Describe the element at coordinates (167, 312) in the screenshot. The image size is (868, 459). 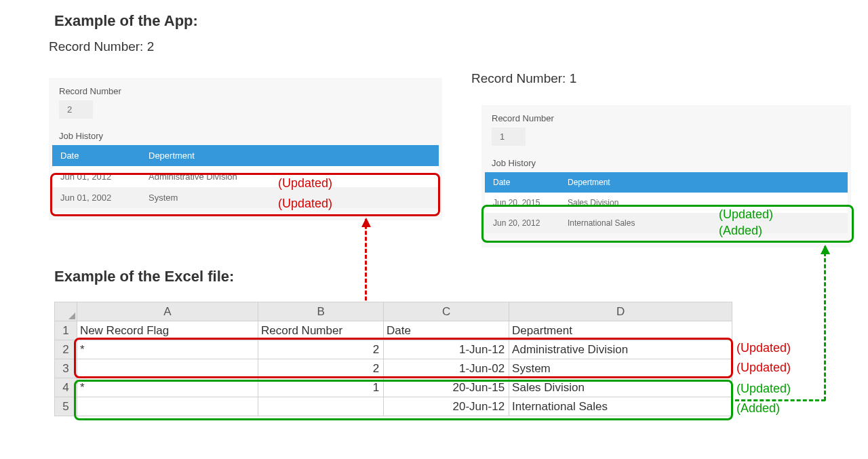
I see `excel-col-A: A` at that location.